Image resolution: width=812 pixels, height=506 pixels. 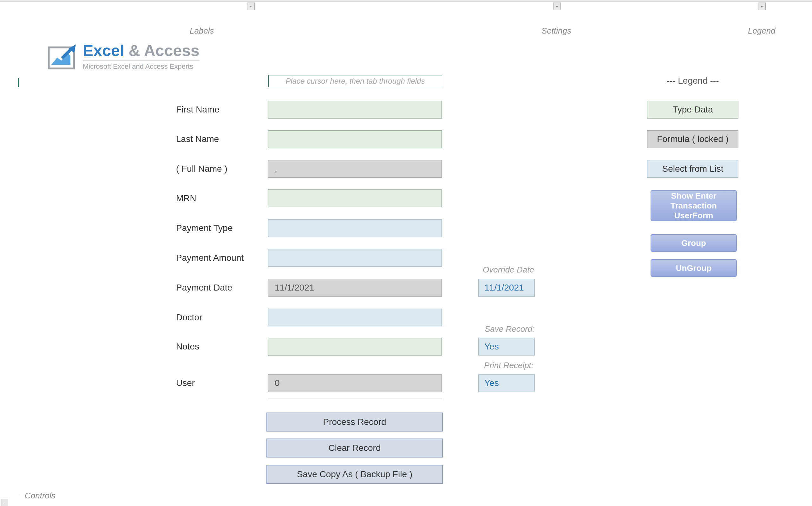 I want to click on save-record-select: Yes, so click(x=506, y=347).